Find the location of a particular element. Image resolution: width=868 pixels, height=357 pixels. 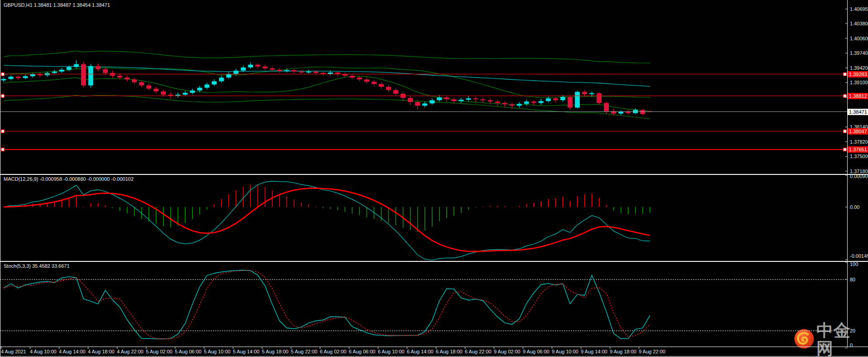

window-border-left is located at coordinates (0, 178).